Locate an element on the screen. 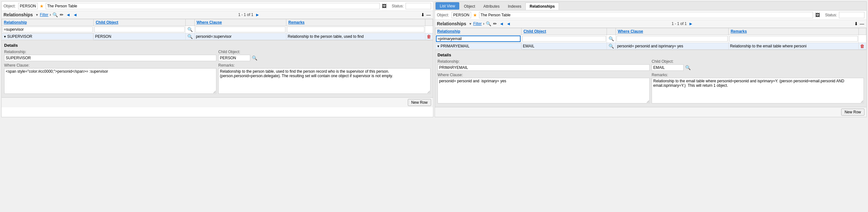 This screenshot has height=212, width=868. prev-btn-left: ◄ is located at coordinates (68, 15).